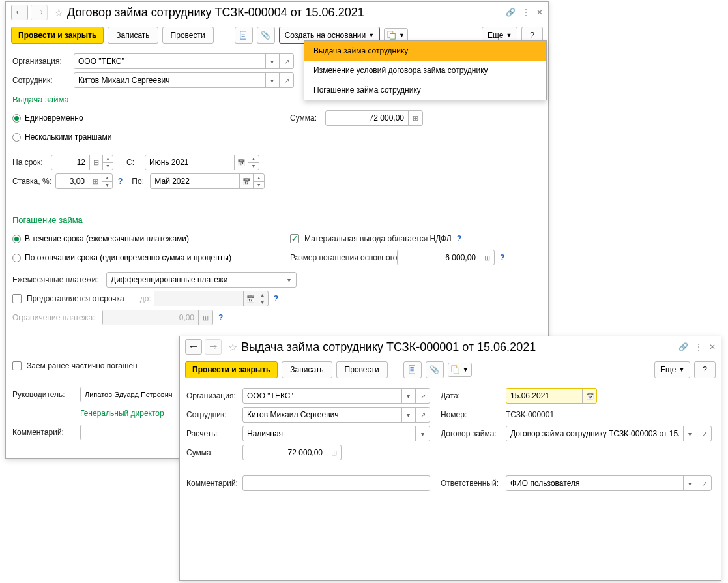 The image size is (728, 583). What do you see at coordinates (336, 415) in the screenshot?
I see `emp-field: ▾ ↗` at bounding box center [336, 415].